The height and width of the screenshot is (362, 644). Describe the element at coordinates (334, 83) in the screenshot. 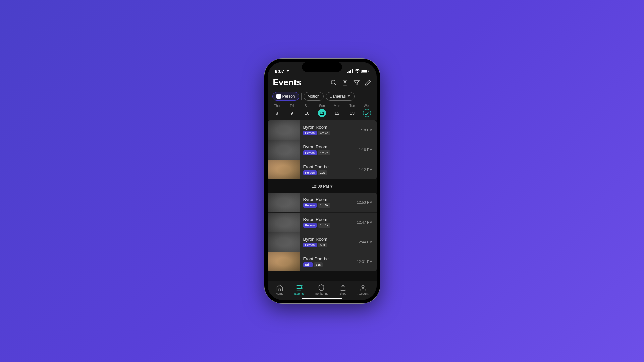

I see `search-icon` at that location.